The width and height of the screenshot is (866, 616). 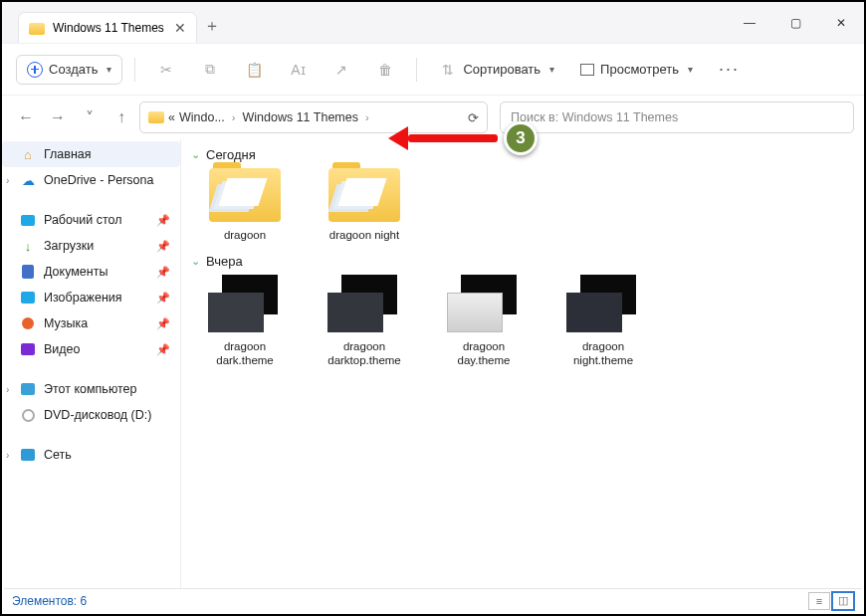 What do you see at coordinates (28, 221) in the screenshot?
I see `desktop-icon` at bounding box center [28, 221].